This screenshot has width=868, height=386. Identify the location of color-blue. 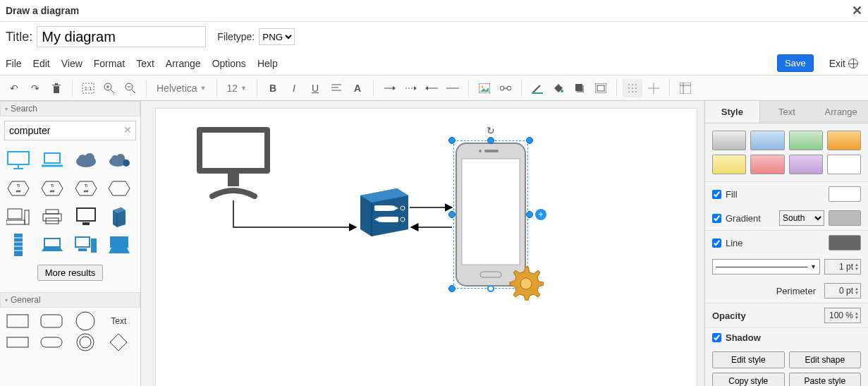
(767, 140).